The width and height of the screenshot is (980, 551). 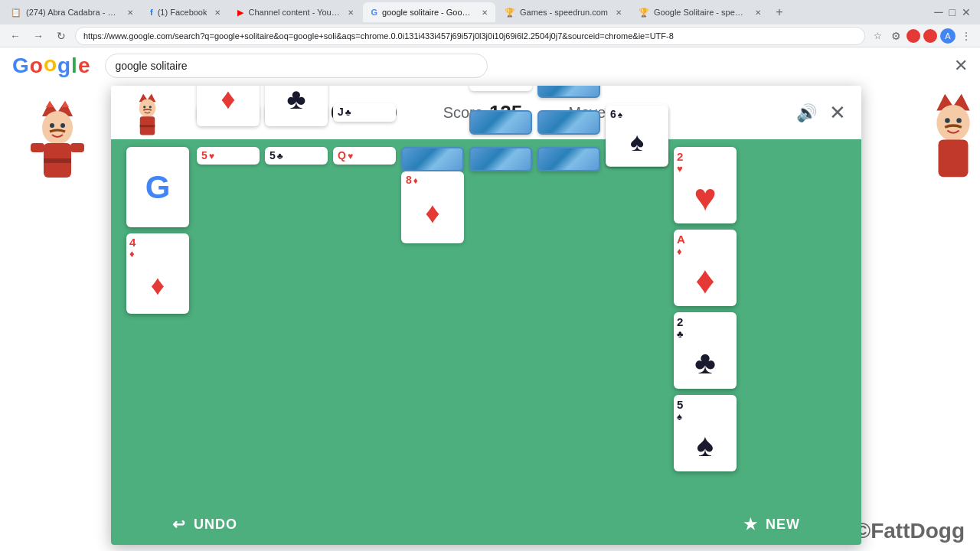 What do you see at coordinates (296, 156) in the screenshot?
I see `card-5-clubs: 5♣` at bounding box center [296, 156].